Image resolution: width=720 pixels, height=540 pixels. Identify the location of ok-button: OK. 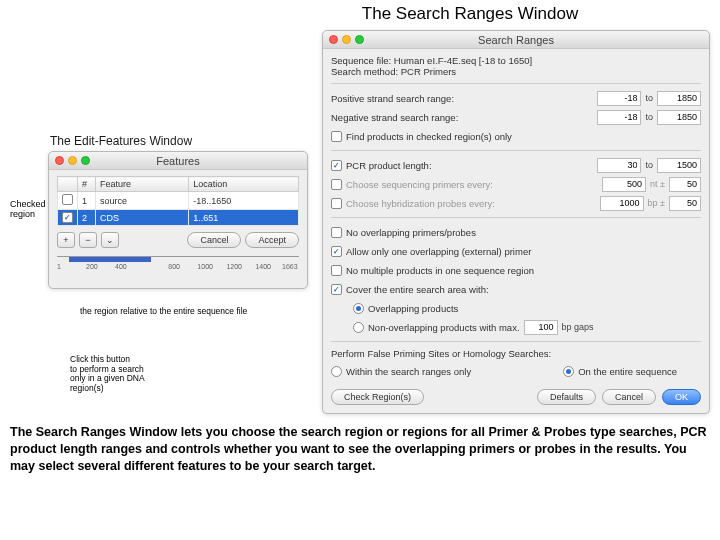
(682, 397).